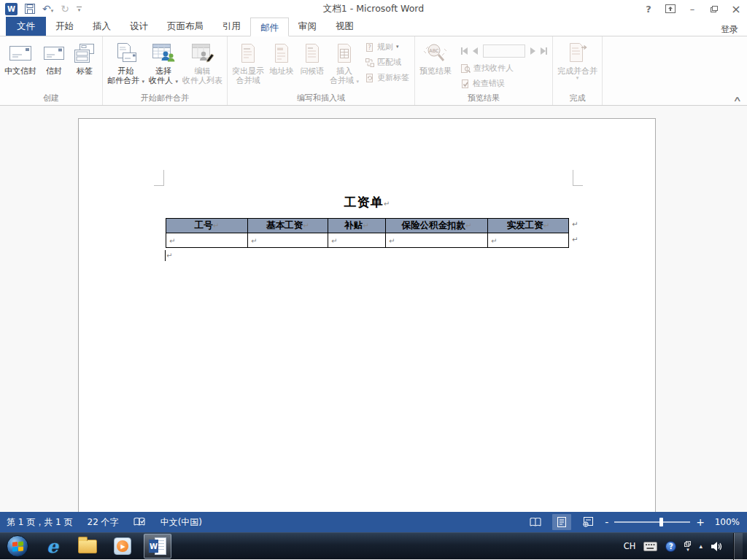  What do you see at coordinates (736, 9) in the screenshot?
I see `close-button: ×` at bounding box center [736, 9].